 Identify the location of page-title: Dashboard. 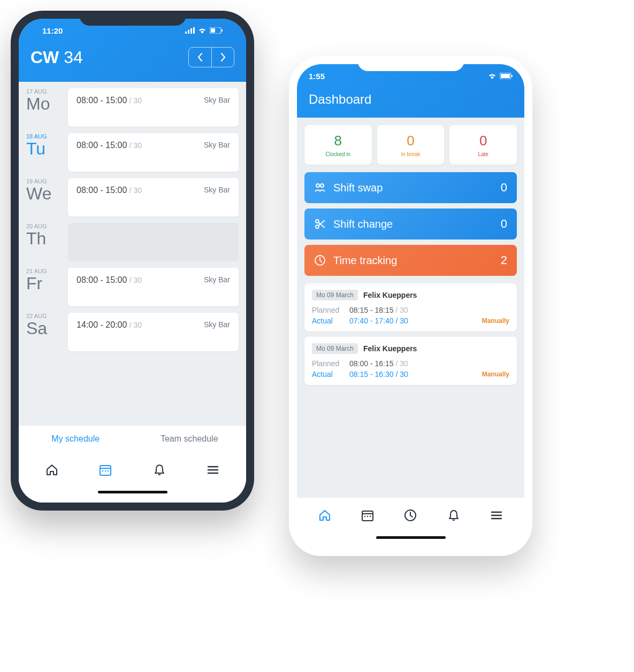
(411, 97).